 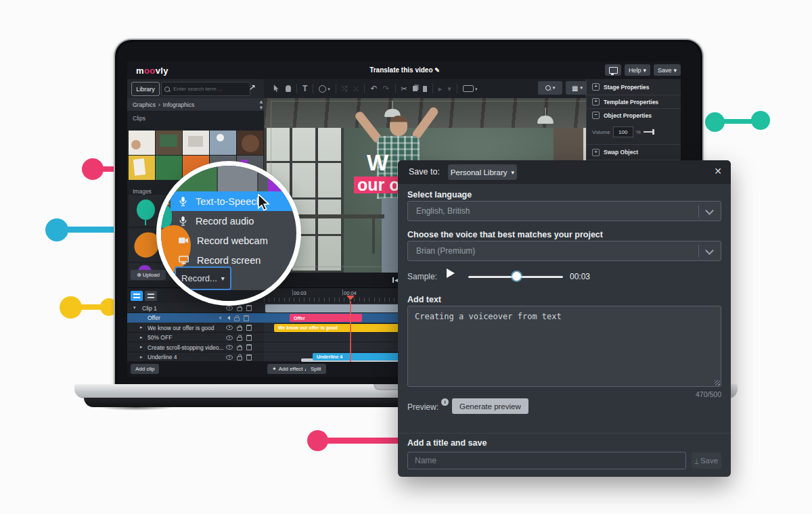 I want to click on timeline-list-view-button, so click(x=137, y=296).